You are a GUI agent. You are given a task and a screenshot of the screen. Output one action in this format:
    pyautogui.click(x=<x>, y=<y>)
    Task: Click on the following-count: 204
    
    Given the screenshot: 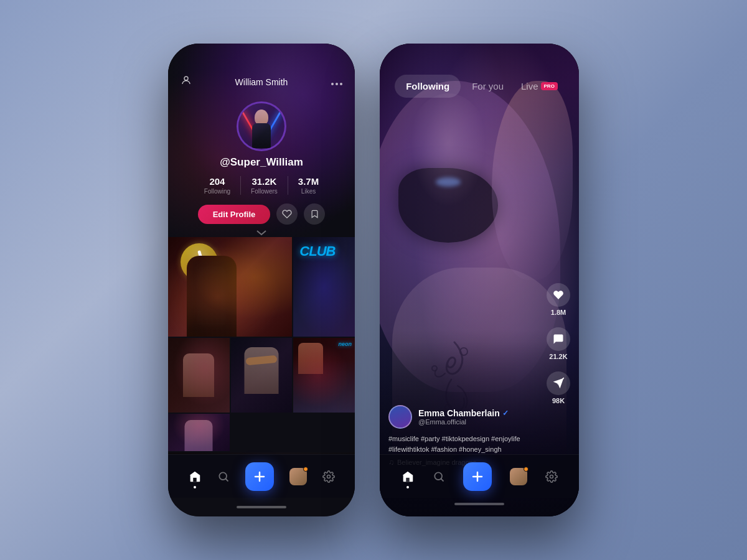 What is the action you would take?
    pyautogui.click(x=217, y=182)
    